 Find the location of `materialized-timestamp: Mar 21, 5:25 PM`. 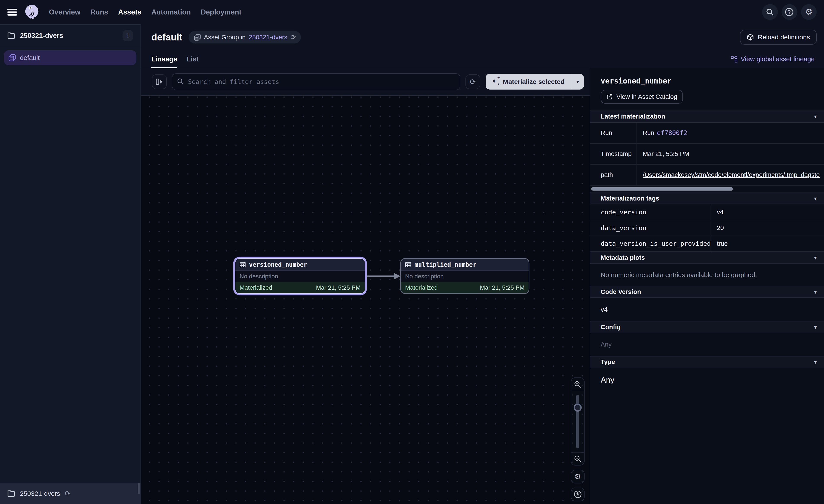

materialized-timestamp: Mar 21, 5:25 PM is located at coordinates (338, 287).